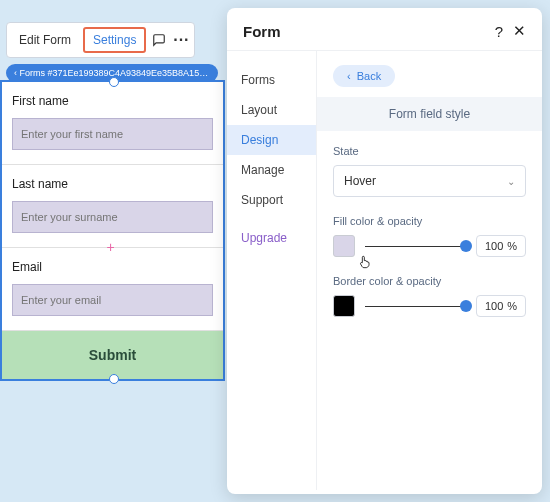 The image size is (550, 502). What do you see at coordinates (364, 76) in the screenshot?
I see `back-button: ‹ Back` at bounding box center [364, 76].